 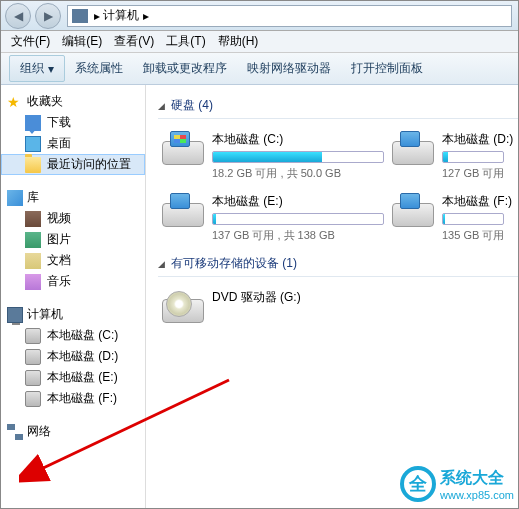 What do you see at coordinates (338, 106) in the screenshot?
I see `hdd-section-header: ◢ 硬盘 (4)` at bounding box center [338, 106].